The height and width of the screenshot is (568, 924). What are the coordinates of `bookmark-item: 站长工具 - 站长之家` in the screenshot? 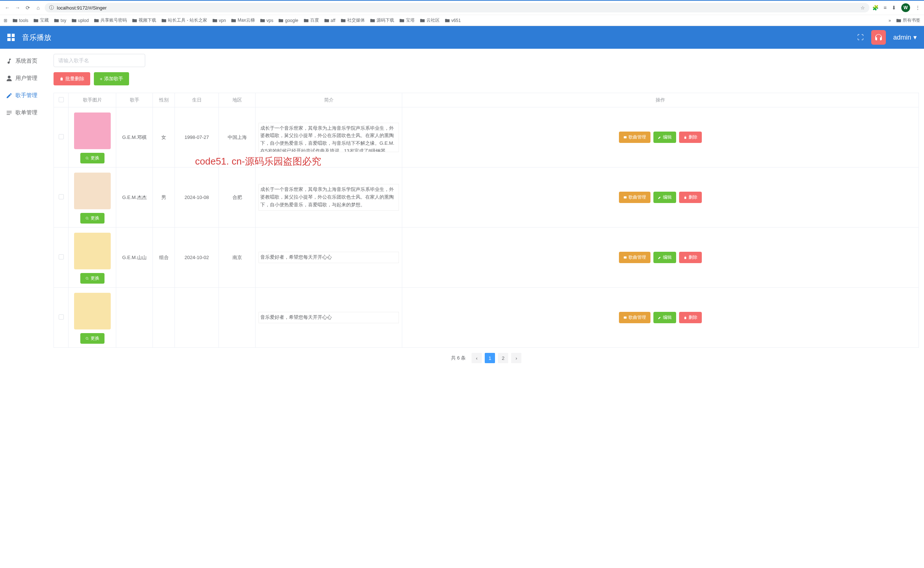 It's located at (184, 20).